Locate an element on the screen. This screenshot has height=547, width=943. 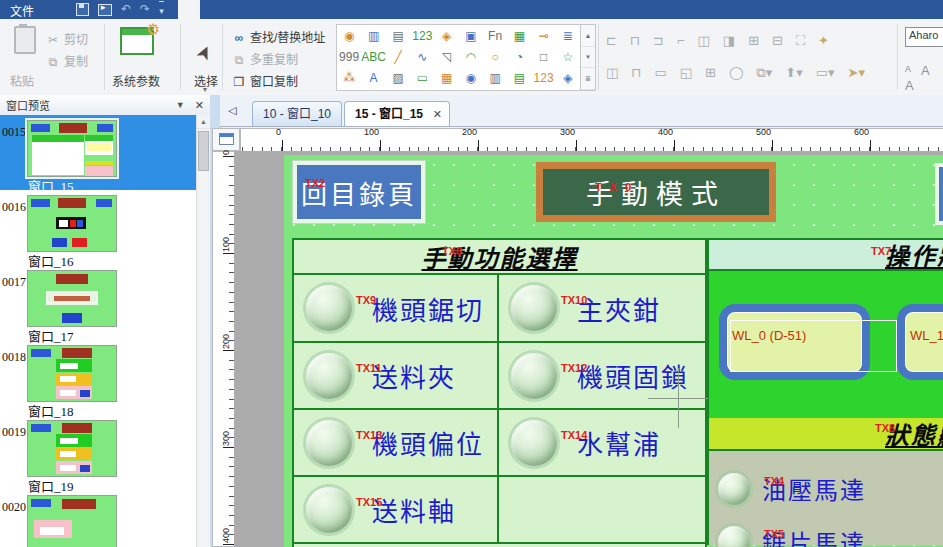
align-icon: ◱ is located at coordinates (686, 73).